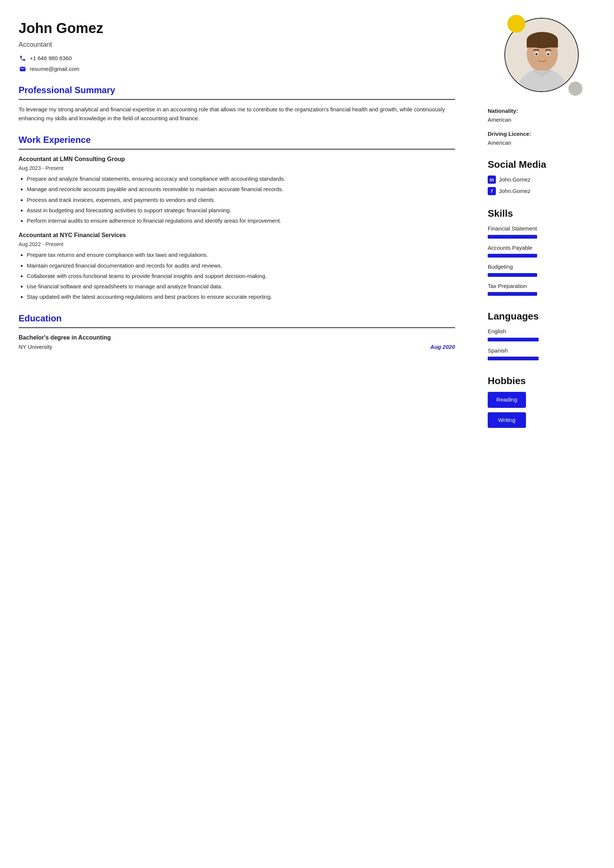  What do you see at coordinates (237, 266) in the screenshot?
I see `job-2: Accountant at NYC Financial Services Aug…` at bounding box center [237, 266].